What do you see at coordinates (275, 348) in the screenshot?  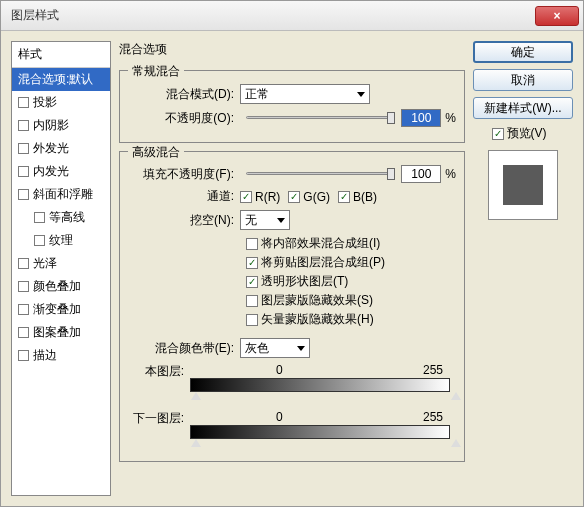 I see `blend-if-select: 灰色` at bounding box center [275, 348].